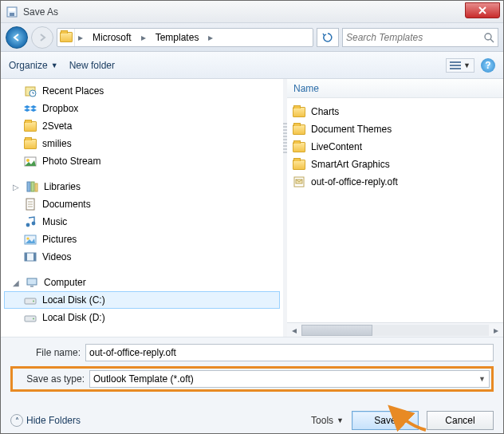 The image size is (504, 434). Describe the element at coordinates (396, 147) in the screenshot. I see `file-item-2: LiveContent` at that location.